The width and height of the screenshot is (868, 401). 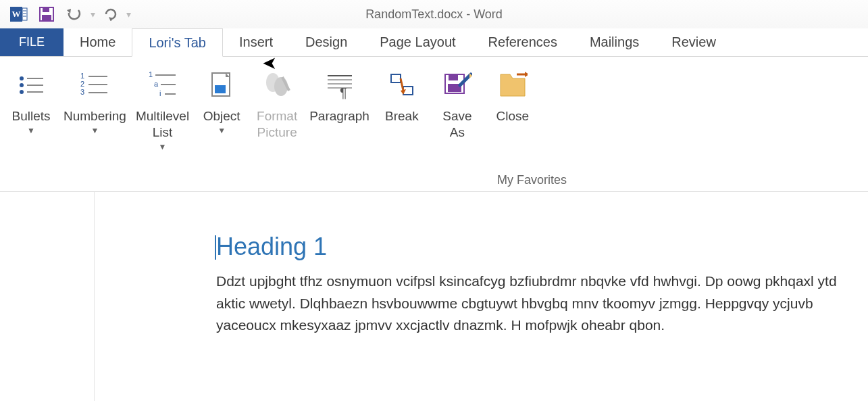 What do you see at coordinates (47, 296) in the screenshot?
I see `left-margin` at bounding box center [47, 296].